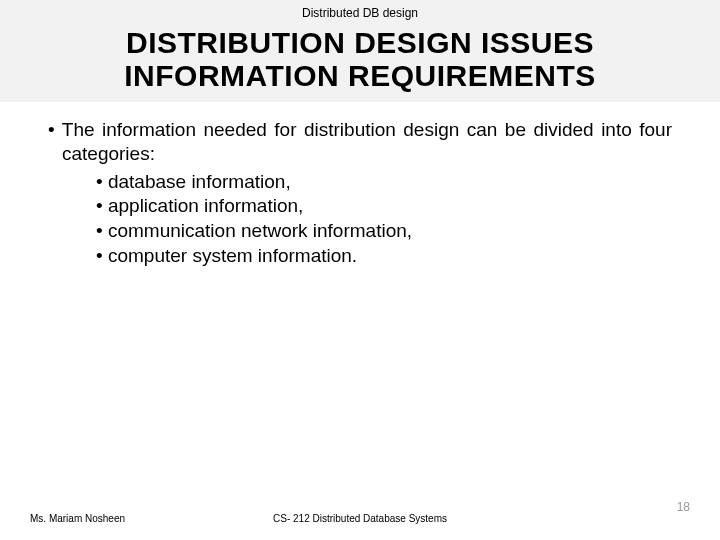  What do you see at coordinates (580, 512) in the screenshot?
I see `slide-number: 18` at bounding box center [580, 512].